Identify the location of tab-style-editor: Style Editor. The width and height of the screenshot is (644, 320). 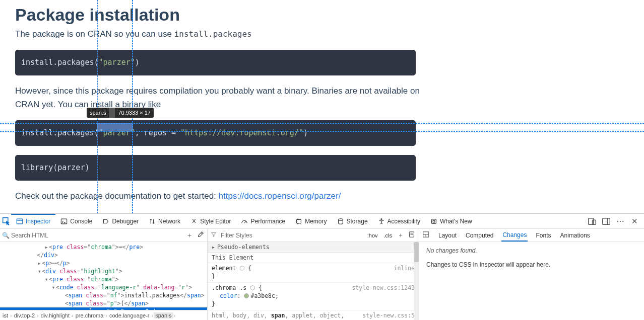
(211, 221).